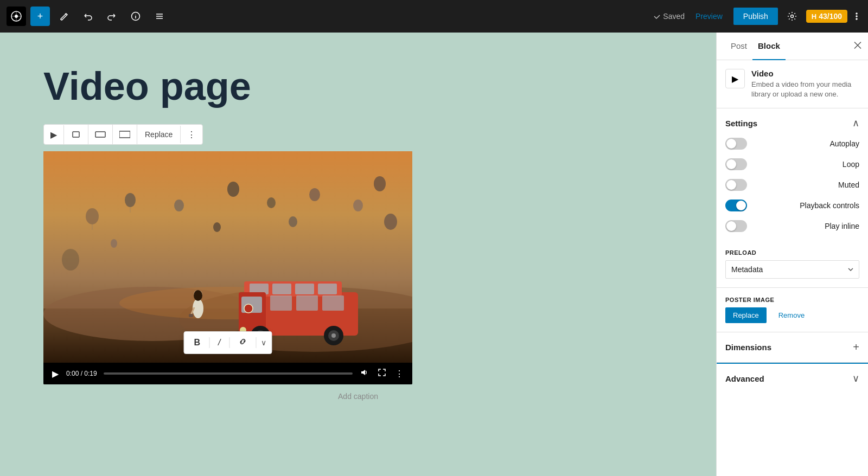  Describe the element at coordinates (434, 16) in the screenshot. I see `top-toolbar: + Saved Preview Publish H 43/100` at that location.